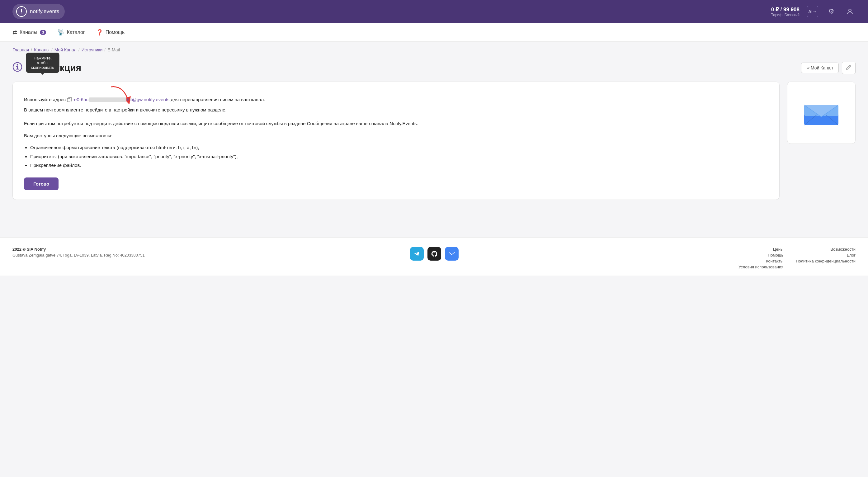  Describe the element at coordinates (100, 32) in the screenshot. I see `help-icon: ❓` at that location.